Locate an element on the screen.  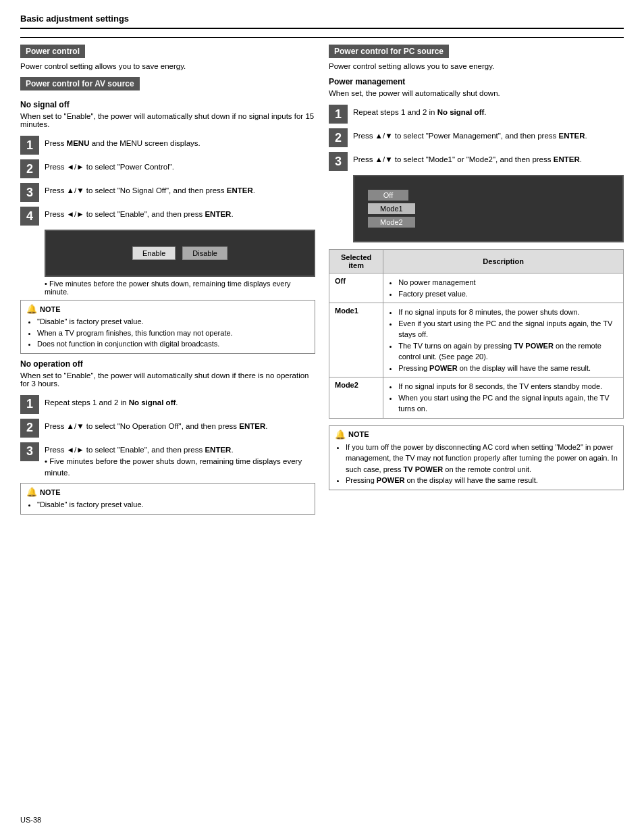
note-label-pc: NOTE is located at coordinates (359, 434).